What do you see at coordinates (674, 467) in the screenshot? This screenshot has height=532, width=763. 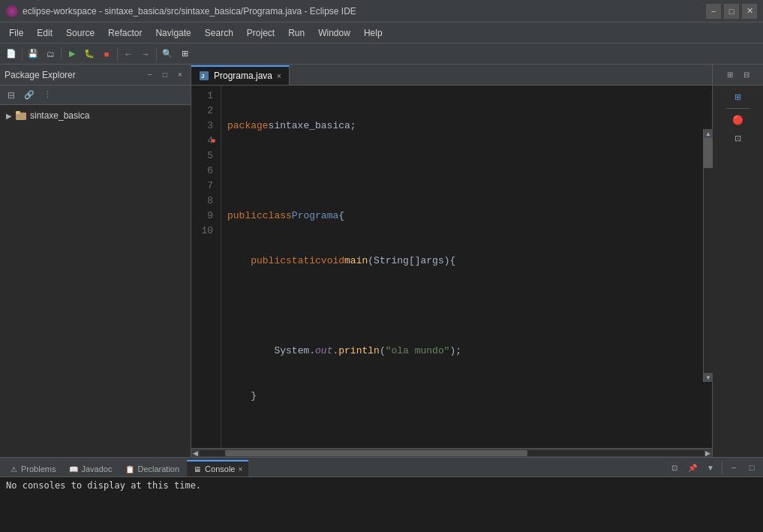 I see `console-clear-button: ⊡` at bounding box center [674, 467].